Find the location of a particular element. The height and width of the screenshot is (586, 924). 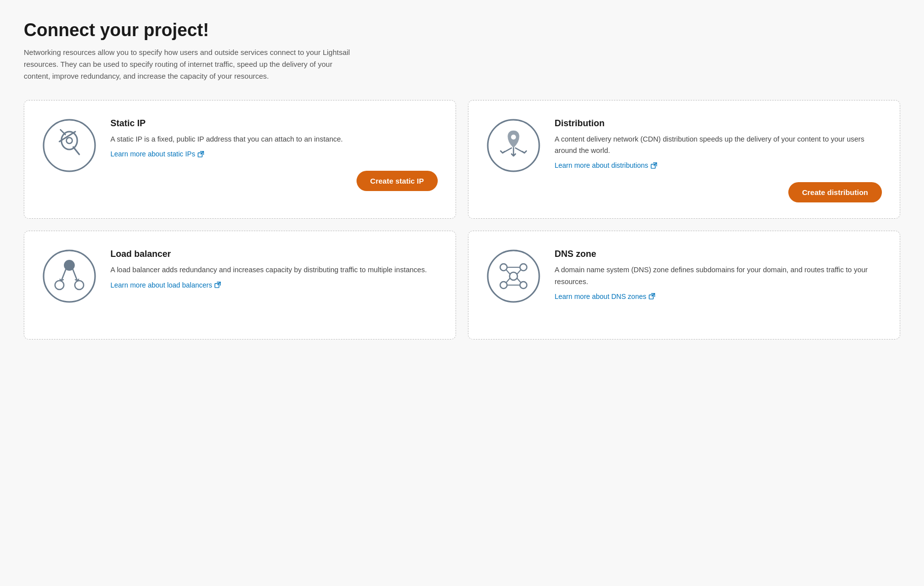

static-ip-content: Static IP A static IP is a fixed, public… is located at coordinates (274, 154).